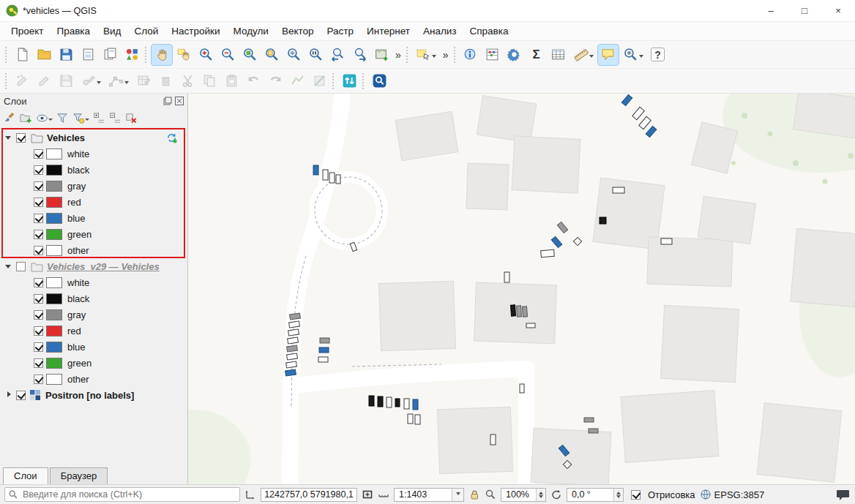 The image size is (855, 504). What do you see at coordinates (843, 494) in the screenshot?
I see `messages-button` at bounding box center [843, 494].